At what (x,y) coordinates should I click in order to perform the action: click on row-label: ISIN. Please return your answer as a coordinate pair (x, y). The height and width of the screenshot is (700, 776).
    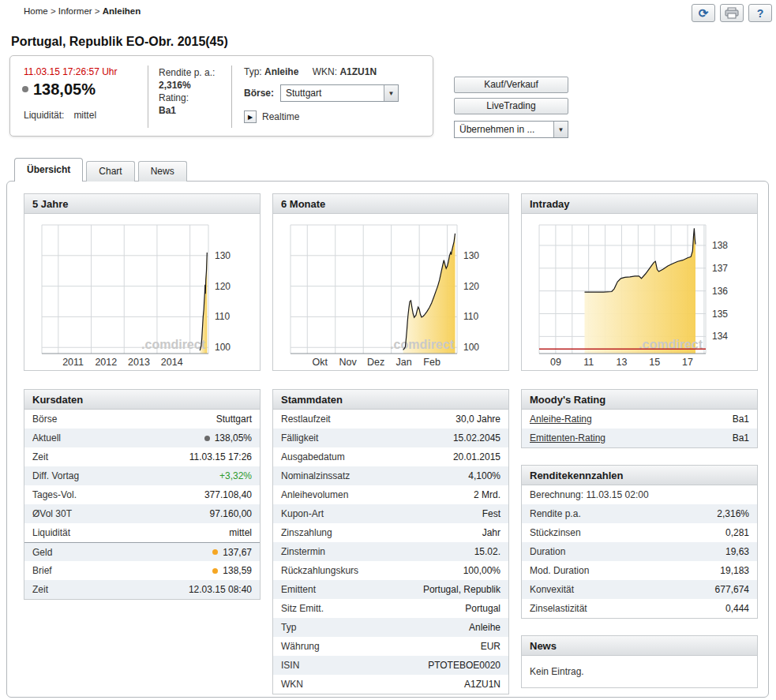
    Looking at the image, I should click on (291, 665).